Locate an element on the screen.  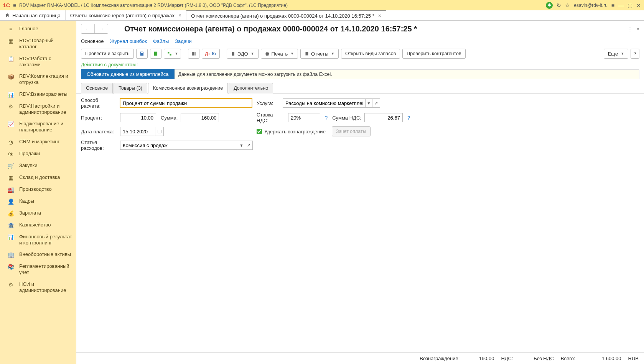
maximize-icon: ▢ is located at coordinates (630, 5).